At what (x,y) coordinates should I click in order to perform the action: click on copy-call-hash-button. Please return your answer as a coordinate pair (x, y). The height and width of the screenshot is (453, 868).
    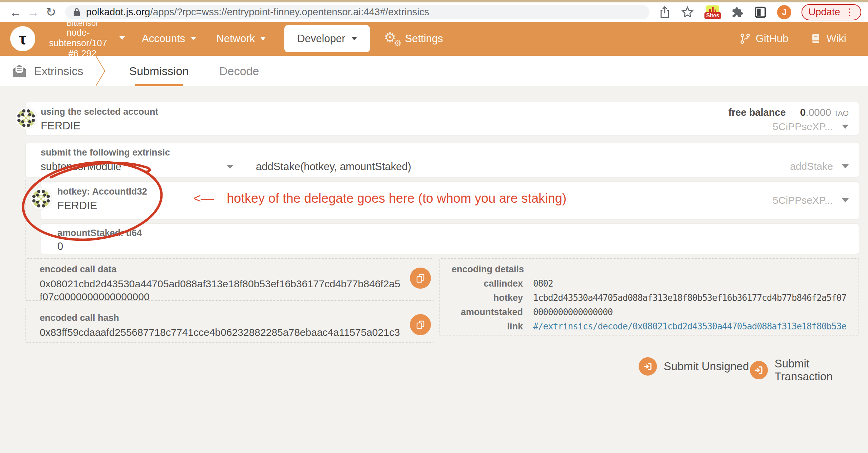
    Looking at the image, I should click on (420, 325).